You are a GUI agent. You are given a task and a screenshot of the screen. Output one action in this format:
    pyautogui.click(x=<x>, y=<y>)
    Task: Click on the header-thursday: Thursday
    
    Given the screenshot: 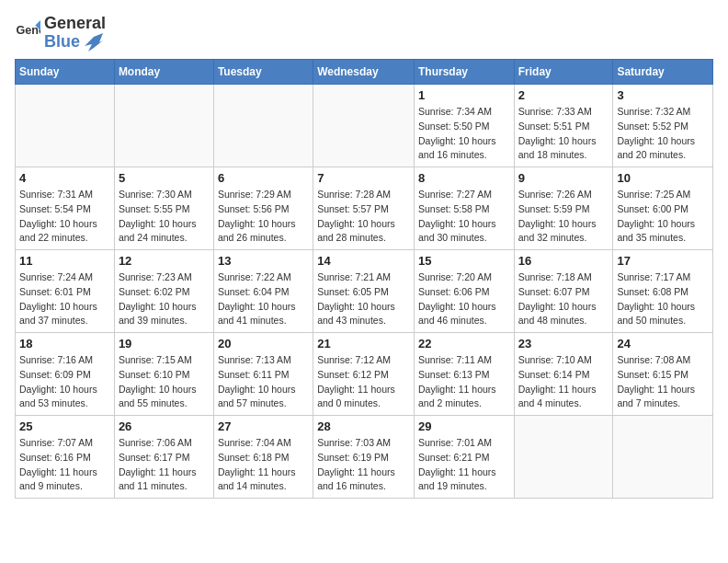 What is the action you would take?
    pyautogui.click(x=463, y=72)
    